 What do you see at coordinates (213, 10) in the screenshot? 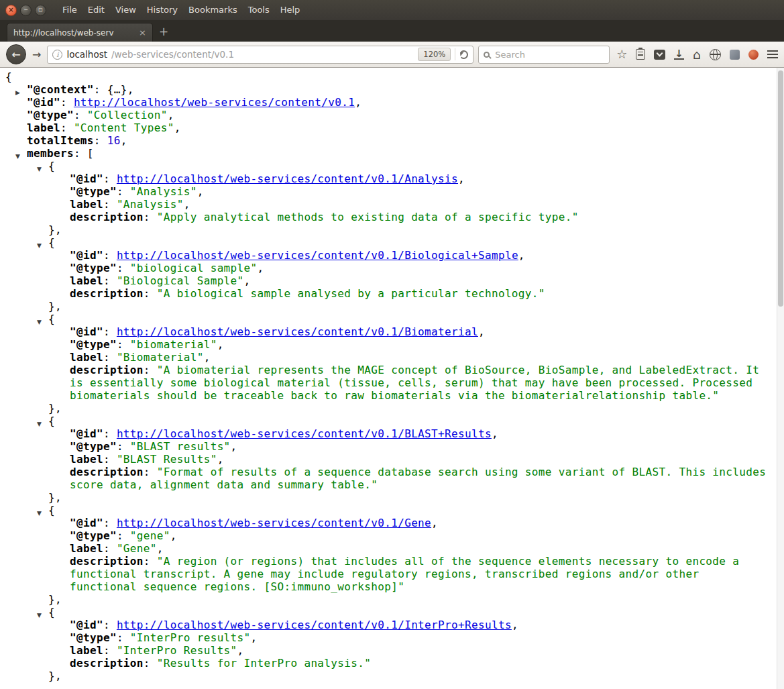
I see `menu-item-bookmarks: Bookmarks` at bounding box center [213, 10].